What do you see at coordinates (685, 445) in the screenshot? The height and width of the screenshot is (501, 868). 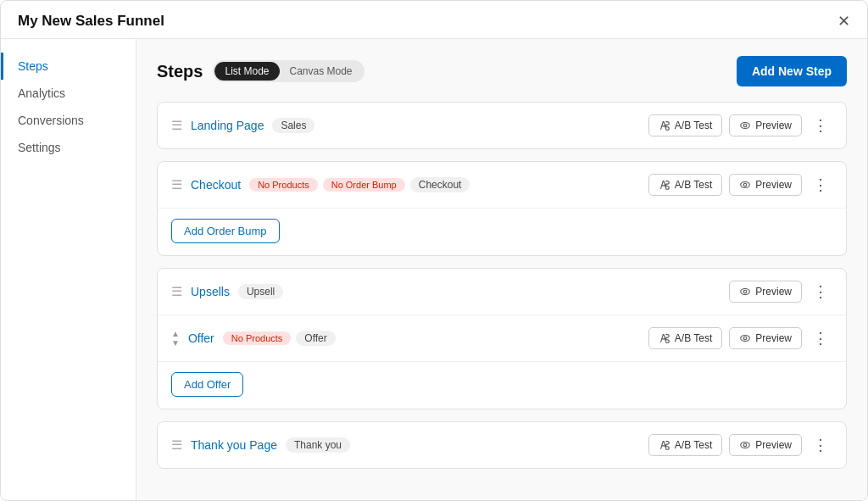 I see `ab-test-button-thankyou: A/B Test` at bounding box center [685, 445].